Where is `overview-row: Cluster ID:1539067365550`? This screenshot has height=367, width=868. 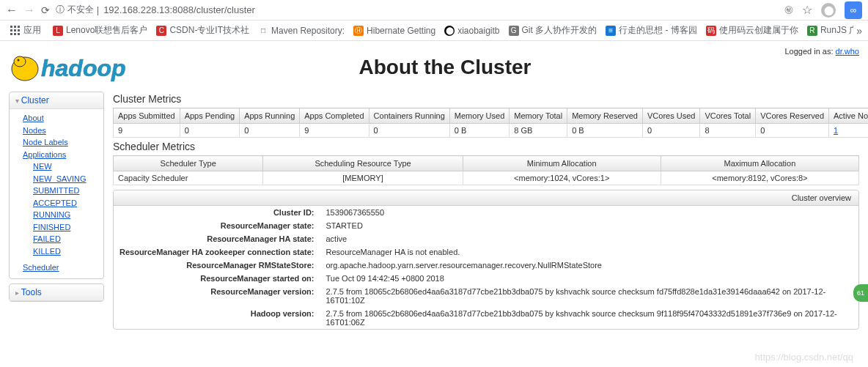
overview-row: Cluster ID:1539067365550 is located at coordinates (486, 212).